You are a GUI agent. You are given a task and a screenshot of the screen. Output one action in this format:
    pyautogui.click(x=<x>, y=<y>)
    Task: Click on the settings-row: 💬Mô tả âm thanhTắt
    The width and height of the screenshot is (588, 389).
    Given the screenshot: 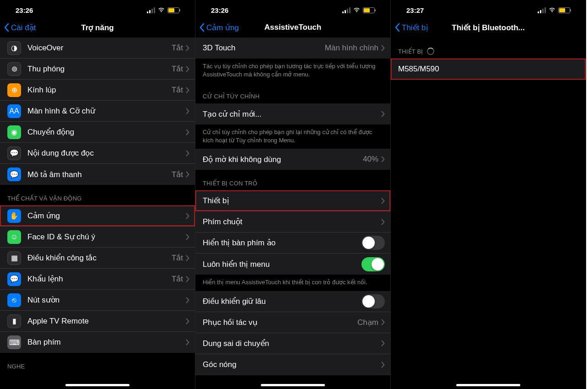 What is the action you would take?
    pyautogui.click(x=97, y=174)
    